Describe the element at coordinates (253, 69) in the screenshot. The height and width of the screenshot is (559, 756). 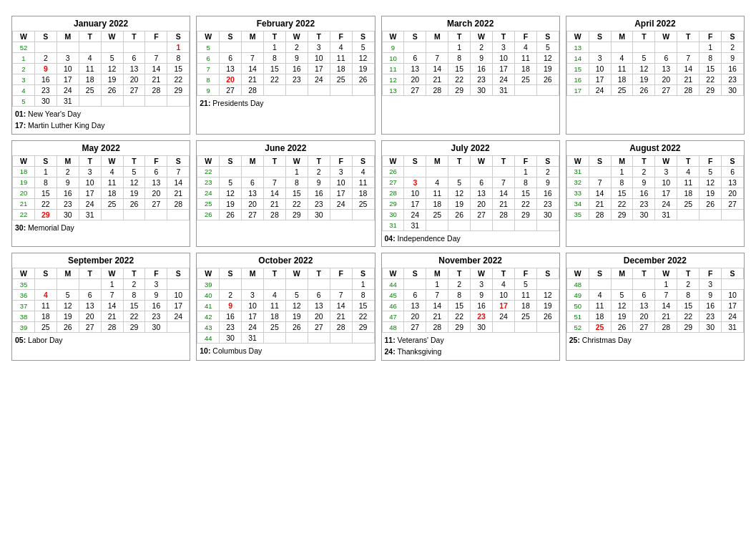
I see `calendar-cell: 14` at that location.